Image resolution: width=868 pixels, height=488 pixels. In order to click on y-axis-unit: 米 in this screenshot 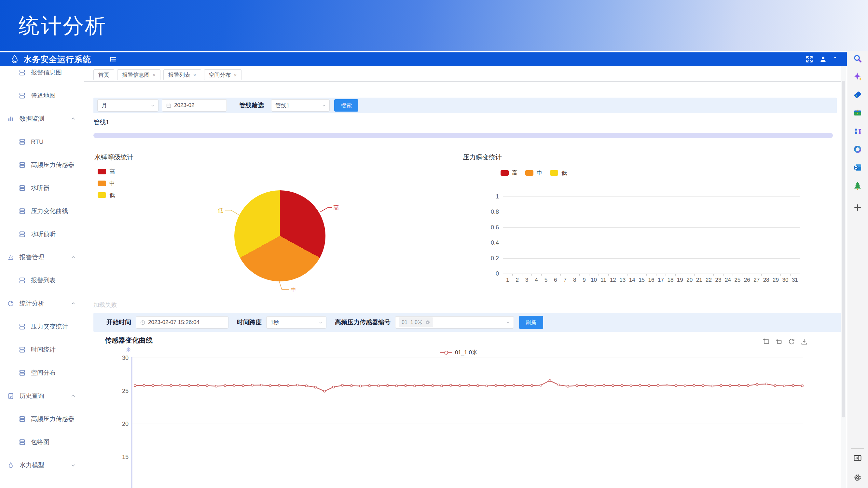, I will do `click(128, 350)`.